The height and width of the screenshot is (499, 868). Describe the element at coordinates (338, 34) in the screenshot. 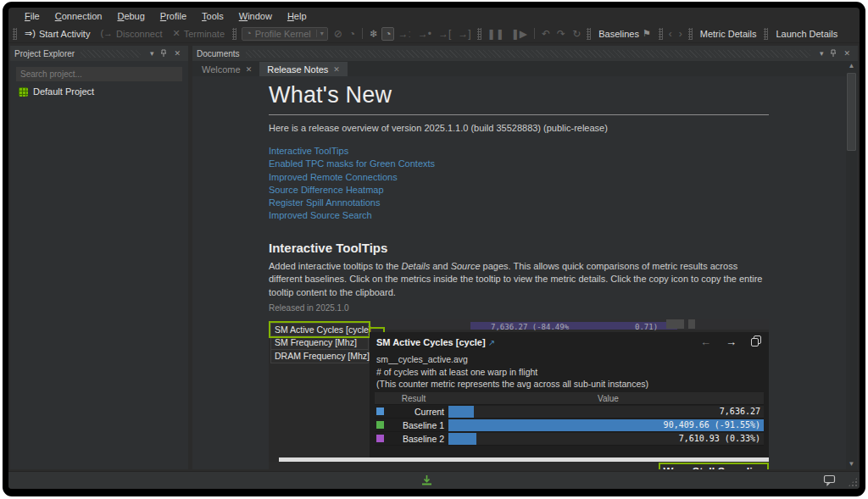

I see `cancel-activity-icon: ⊘` at that location.